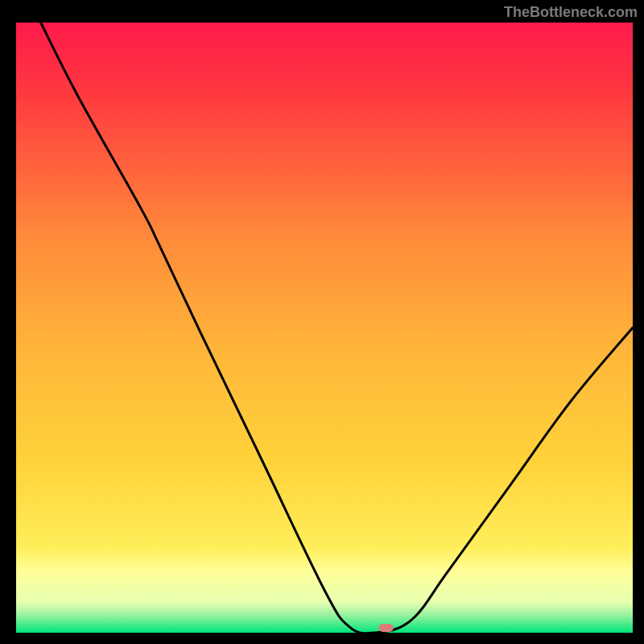 The image size is (644, 644). What do you see at coordinates (571, 13) in the screenshot?
I see `attribution-text: TheBottleneck.com` at bounding box center [571, 13].